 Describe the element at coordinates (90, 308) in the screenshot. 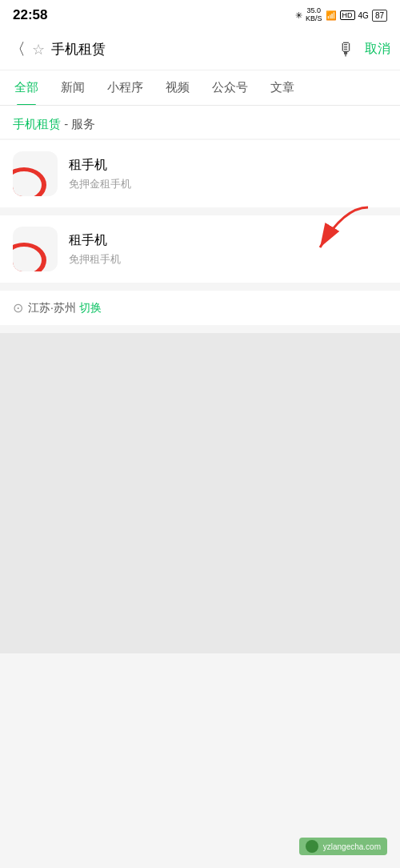

I see `location-switch-button: 切换` at that location.